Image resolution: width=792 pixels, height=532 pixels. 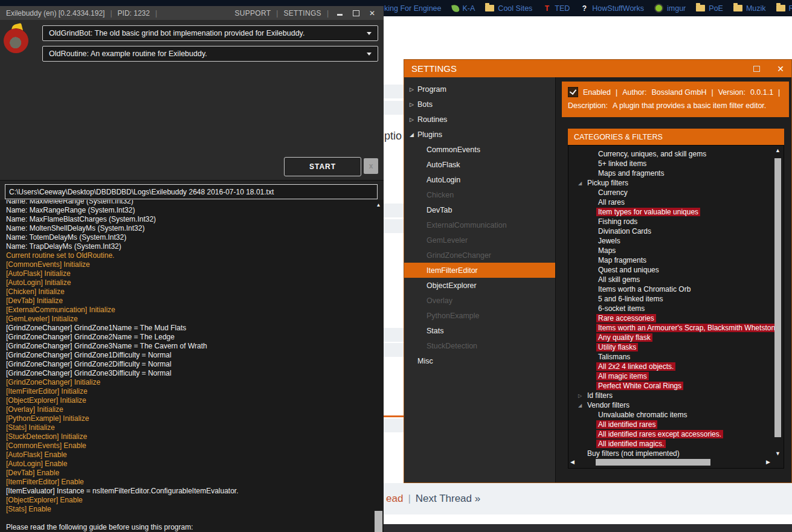 What do you see at coordinates (676, 338) in the screenshot?
I see `filter-item-any-quality-flask: Any quality flask` at bounding box center [676, 338].